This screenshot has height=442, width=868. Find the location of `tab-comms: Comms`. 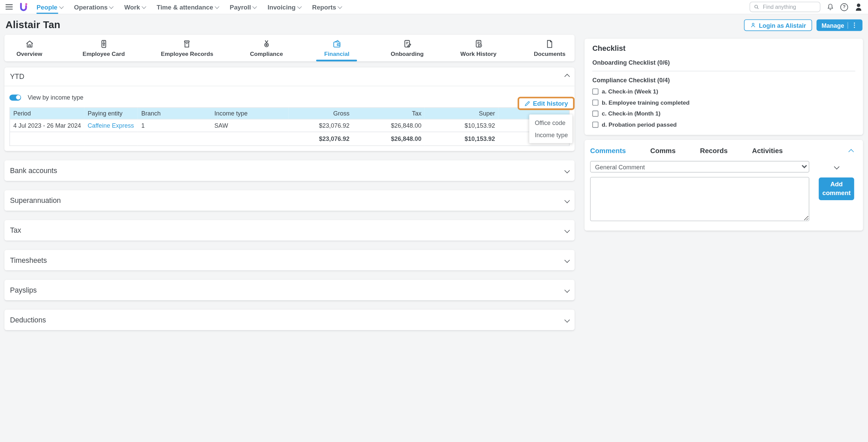

tab-comms: Comms is located at coordinates (663, 151).